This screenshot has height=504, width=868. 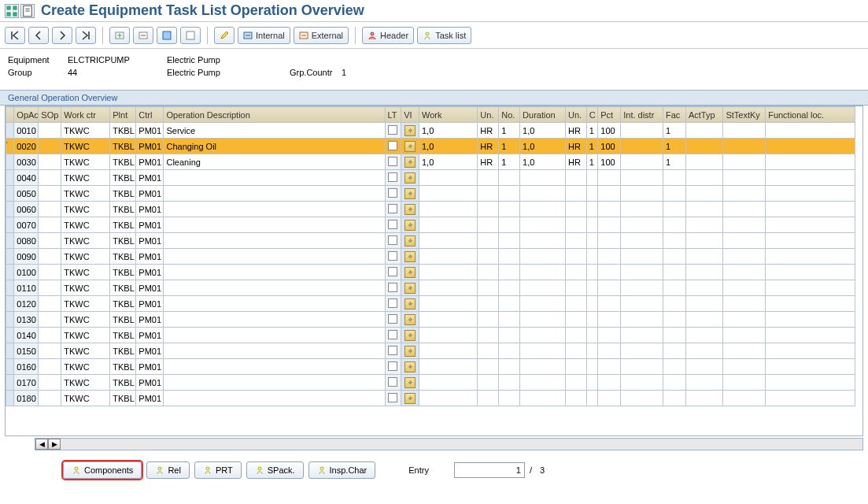 What do you see at coordinates (431, 398) in the screenshot?
I see `table-row: 0180TKWCTKBLPM01⎆` at bounding box center [431, 398].